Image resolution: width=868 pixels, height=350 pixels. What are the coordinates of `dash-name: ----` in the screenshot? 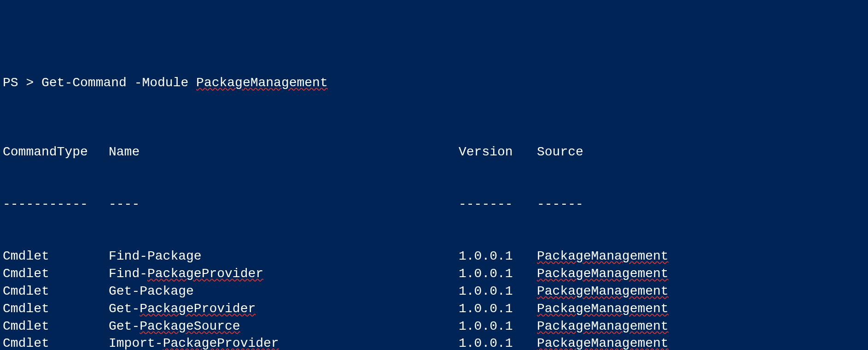 It's located at (284, 204).